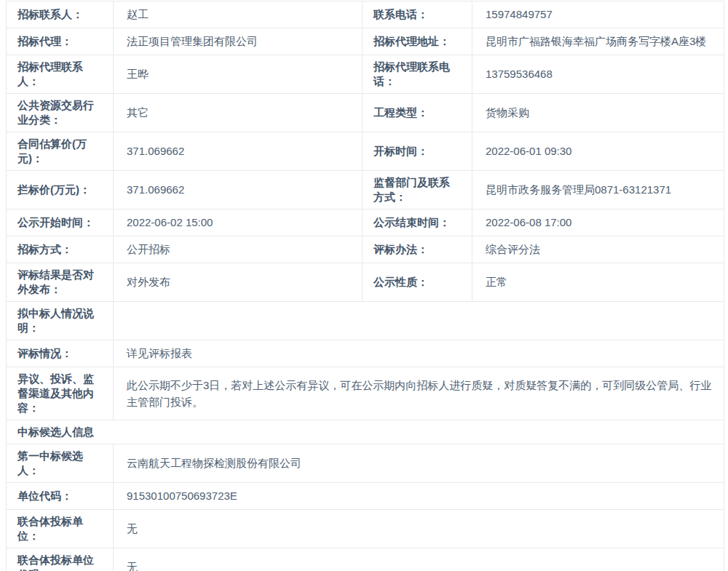  What do you see at coordinates (418, 113) in the screenshot?
I see `field-label-project-type: 工程类型：` at bounding box center [418, 113].